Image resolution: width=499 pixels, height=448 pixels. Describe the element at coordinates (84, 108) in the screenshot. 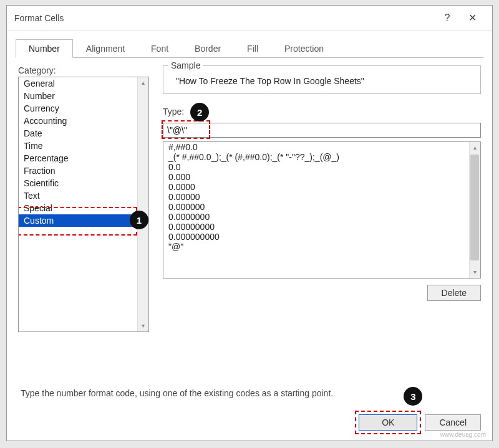

I see `list-item: Currency` at that location.